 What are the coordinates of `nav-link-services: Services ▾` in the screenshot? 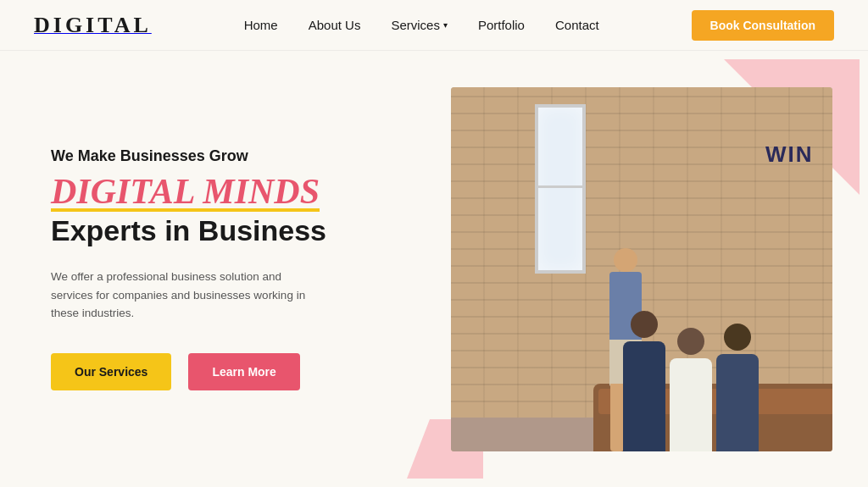 It's located at (419, 25).